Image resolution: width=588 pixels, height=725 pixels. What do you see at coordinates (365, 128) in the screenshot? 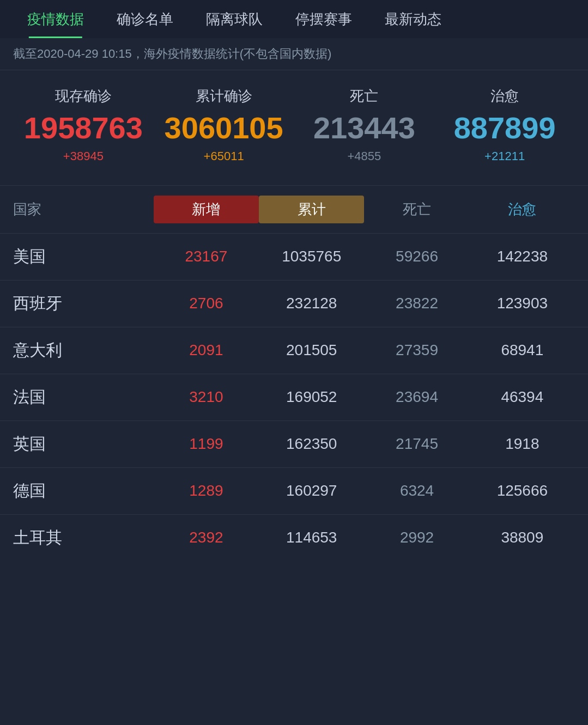
I see `stat-number-deaths: 213443` at bounding box center [365, 128].